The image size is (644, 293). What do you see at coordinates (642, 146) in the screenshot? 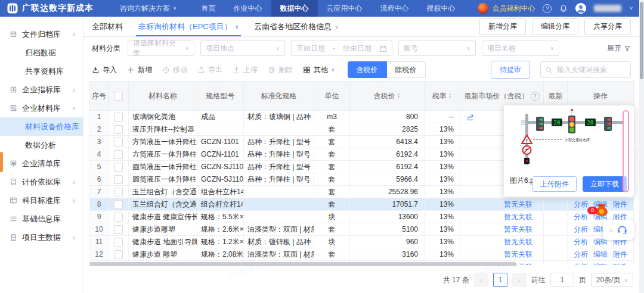
I see `vertical-scrollbar` at bounding box center [642, 146].